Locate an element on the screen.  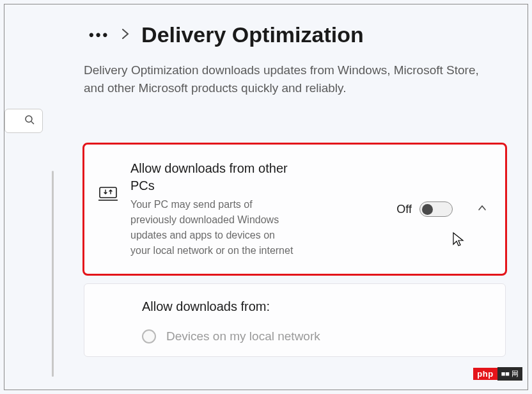
search-input is located at coordinates (24, 121).